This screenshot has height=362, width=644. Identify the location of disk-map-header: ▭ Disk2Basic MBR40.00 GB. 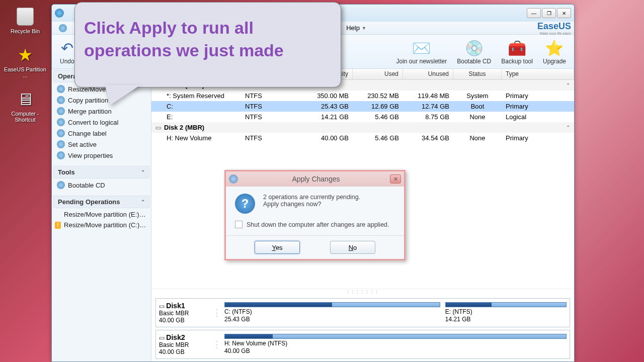
(184, 344).